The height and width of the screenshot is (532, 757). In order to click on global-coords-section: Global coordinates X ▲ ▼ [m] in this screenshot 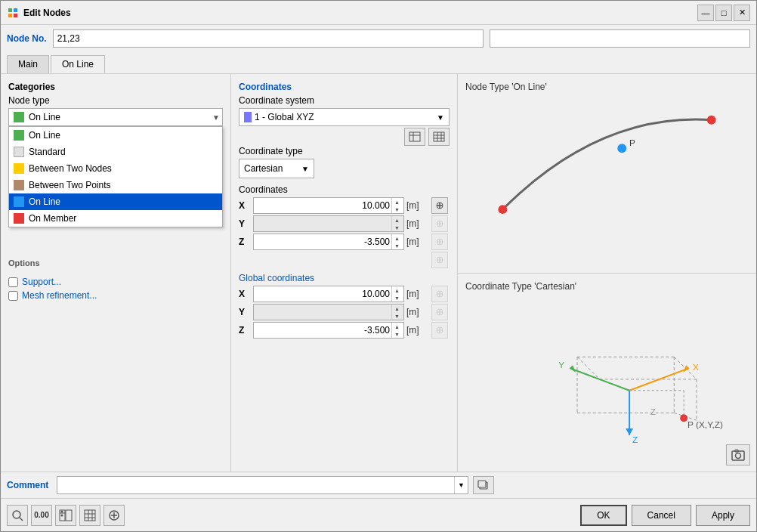, I will do `click(345, 305)`.